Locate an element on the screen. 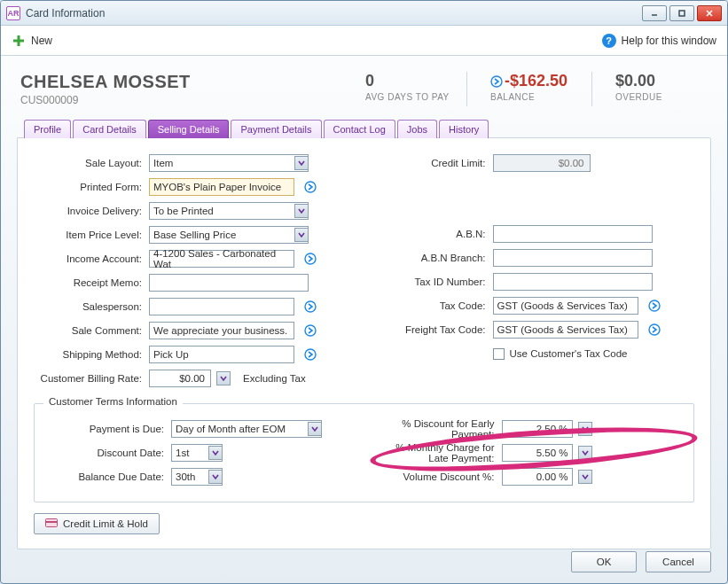 The image size is (728, 584). abn-label: A.B.N: is located at coordinates (435, 234).